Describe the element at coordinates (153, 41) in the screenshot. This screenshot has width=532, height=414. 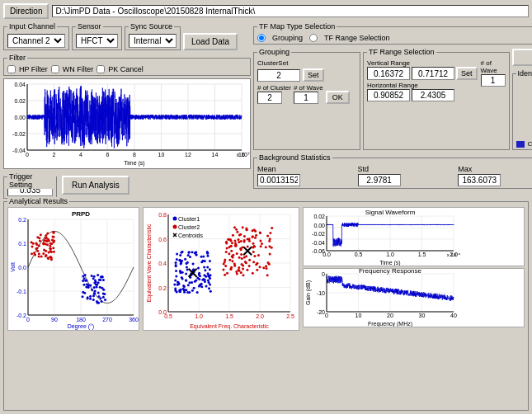
I see `sync-source-select: Internal` at that location.